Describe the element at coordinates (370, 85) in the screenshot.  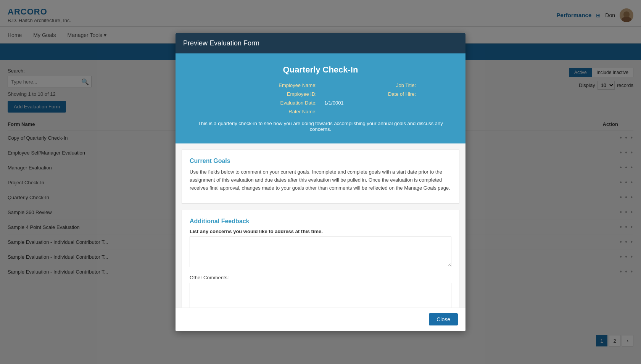
I see `job-title-label: Job Title:` at that location.